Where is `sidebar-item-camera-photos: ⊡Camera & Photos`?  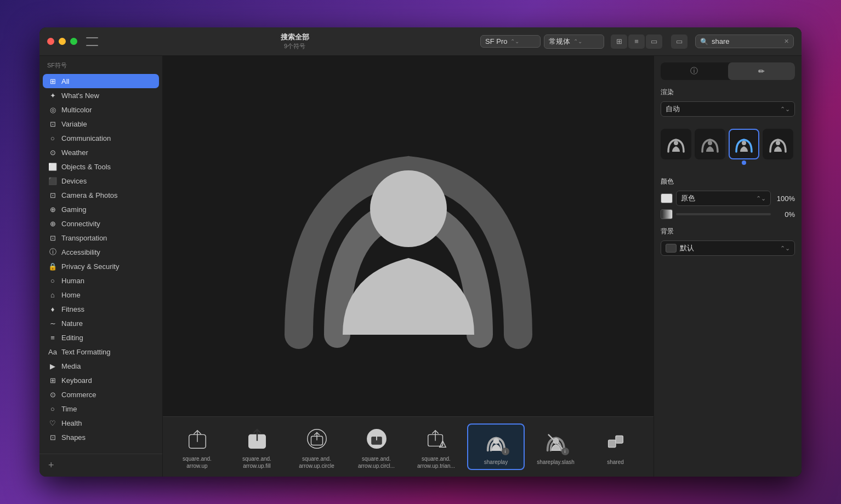
sidebar-item-camera-photos: ⊡Camera & Photos is located at coordinates (101, 195).